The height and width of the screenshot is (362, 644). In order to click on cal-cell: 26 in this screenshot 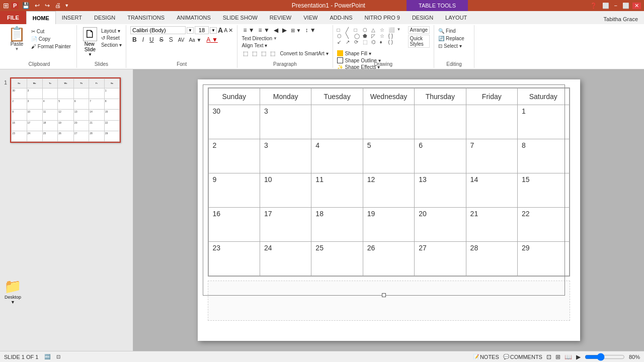, I will do `click(388, 259)`.